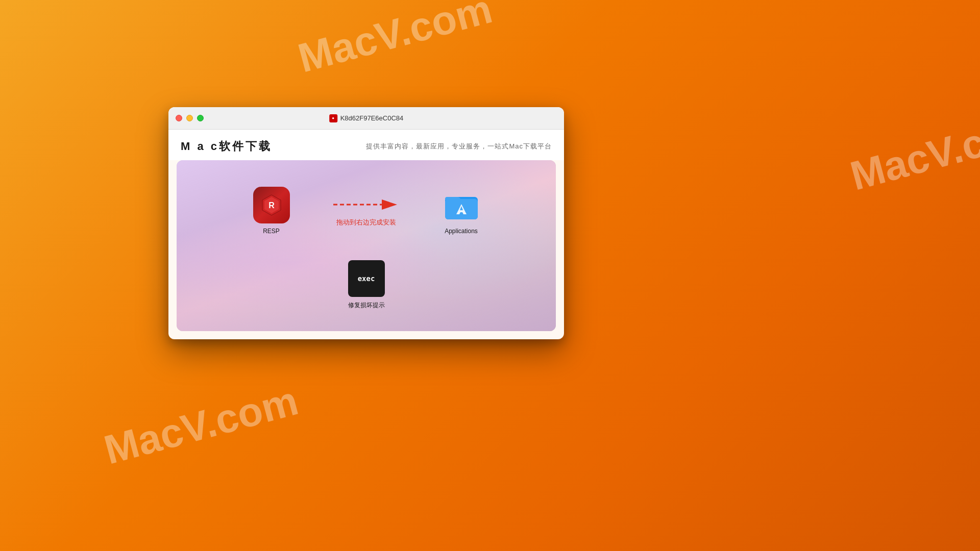 This screenshot has width=980, height=551. What do you see at coordinates (366, 305) in the screenshot?
I see `exec-label: 修复损坏提示` at bounding box center [366, 305].